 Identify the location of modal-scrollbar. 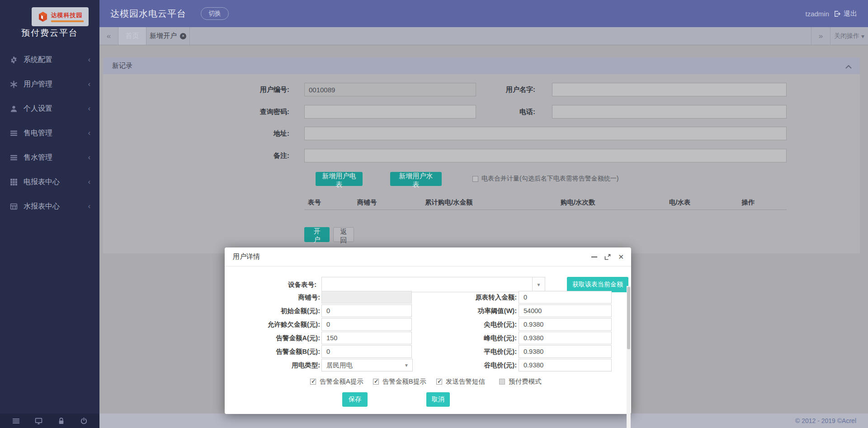
(628, 357).